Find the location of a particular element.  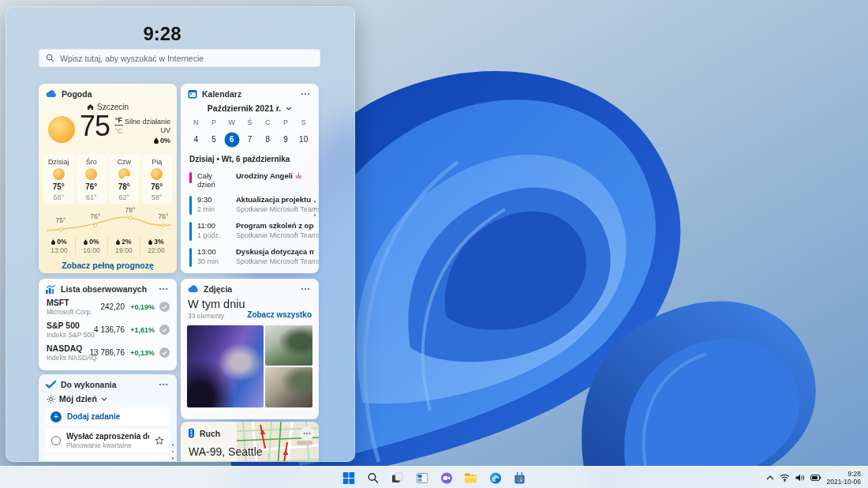

calendar-event: 9:30 2 min Aktualizacja projektu Spotkan… is located at coordinates (252, 205).